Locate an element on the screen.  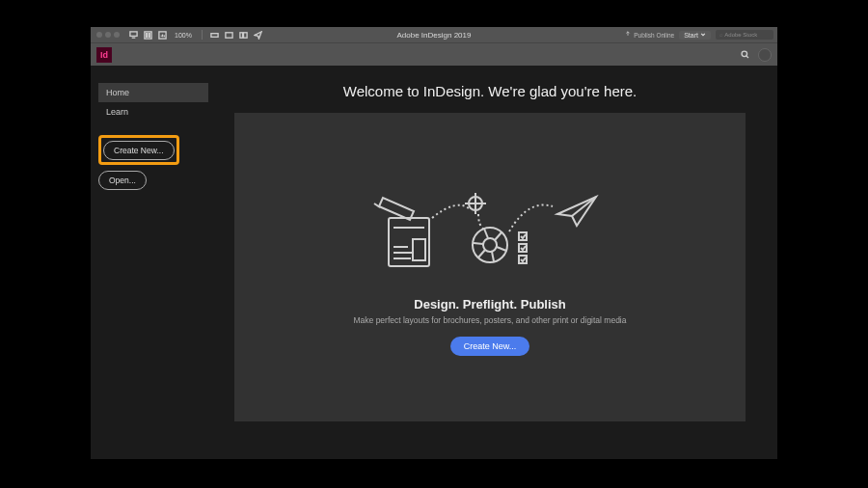
maximize-dot is located at coordinates (117, 35).